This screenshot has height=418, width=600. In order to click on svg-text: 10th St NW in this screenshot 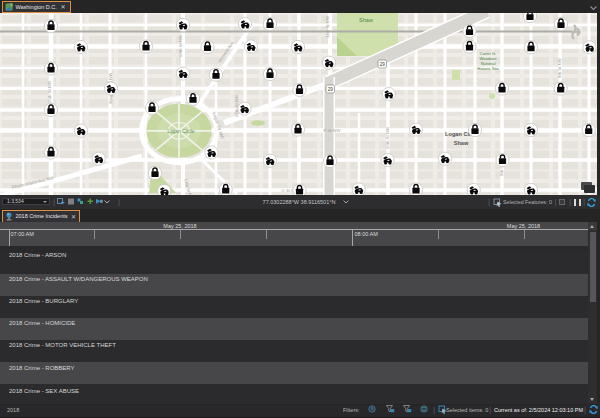, I will do `click(388, 138)`.